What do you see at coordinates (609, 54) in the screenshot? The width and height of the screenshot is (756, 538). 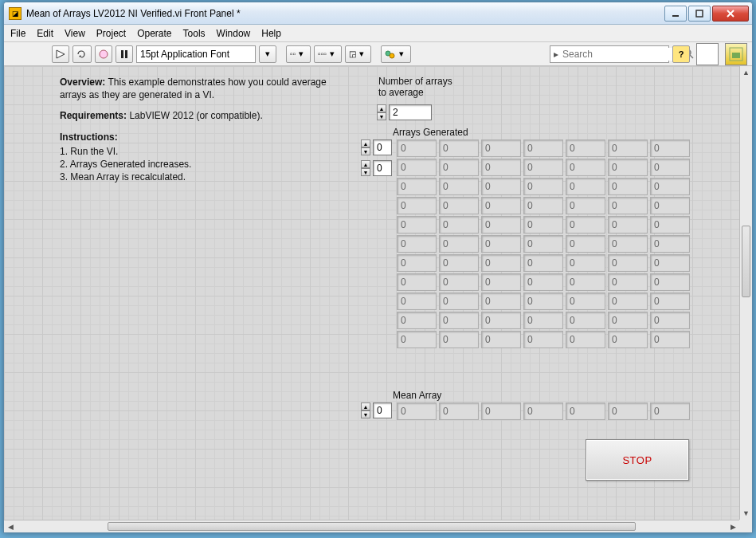 I see `search-box: ▸` at bounding box center [609, 54].